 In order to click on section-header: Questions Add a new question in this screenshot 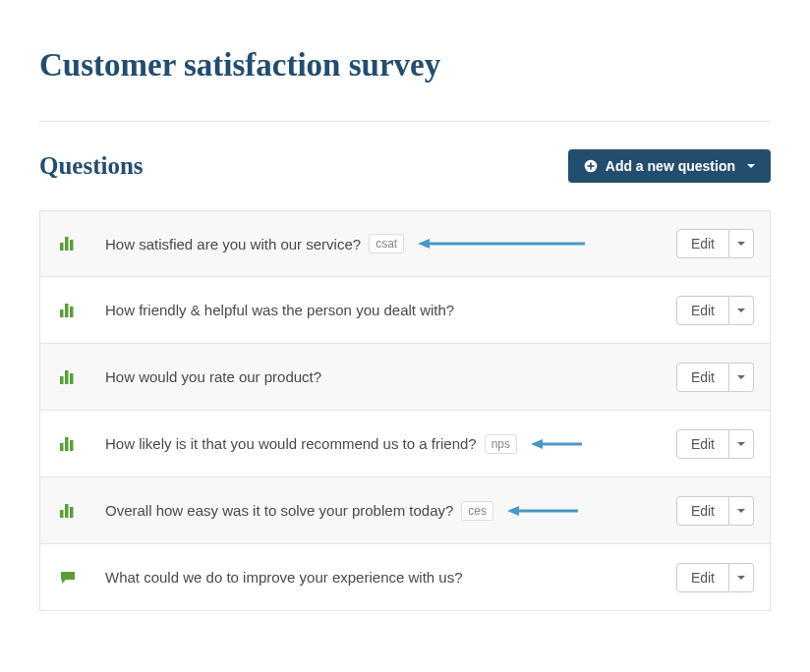, I will do `click(405, 166)`.